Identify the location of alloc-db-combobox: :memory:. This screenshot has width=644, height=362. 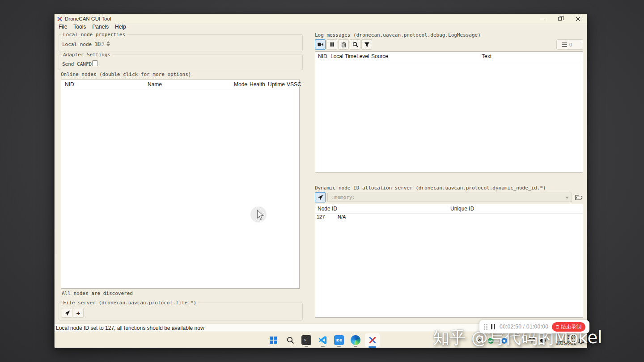
(450, 198).